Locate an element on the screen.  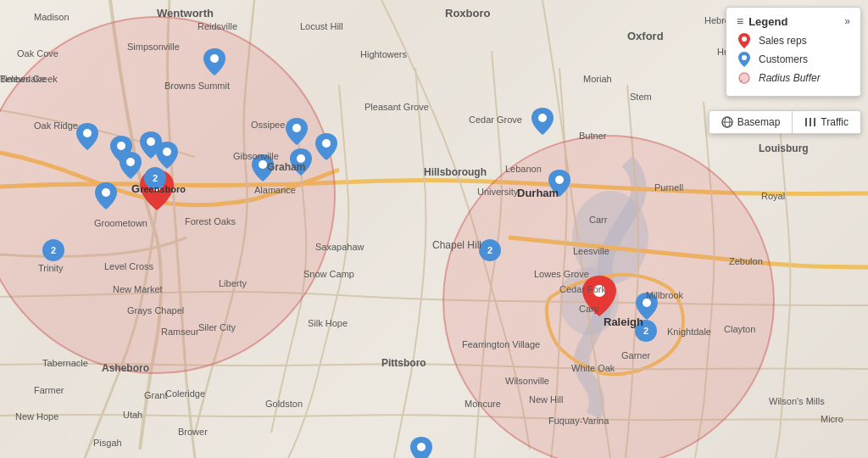
traffic-label: Traffic is located at coordinates (834, 122).